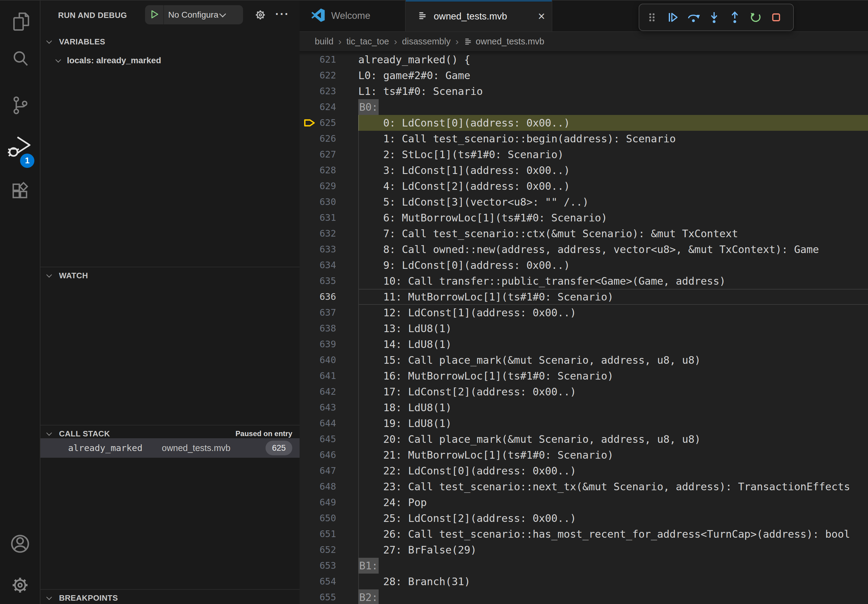 The image size is (868, 604). Describe the element at coordinates (329, 249) in the screenshot. I see `gutter: 633` at that location.